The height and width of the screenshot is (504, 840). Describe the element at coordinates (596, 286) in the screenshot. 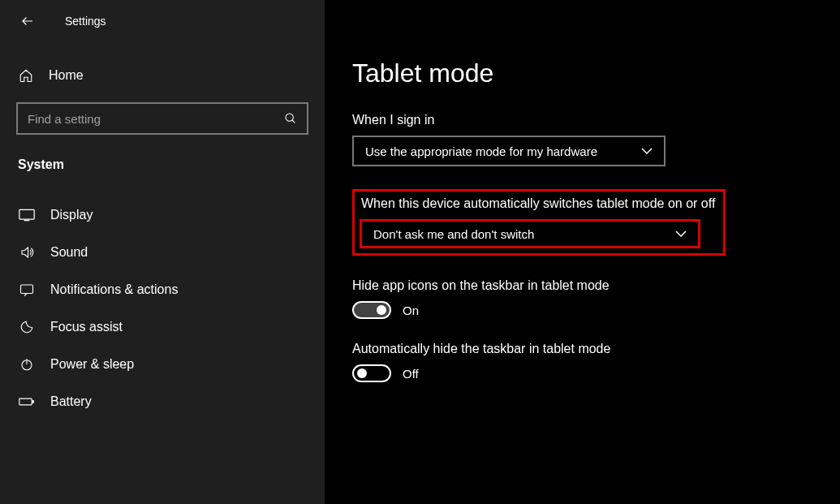

I see `hide-icons-label: Hide app icons on the taskbar in tablet …` at that location.